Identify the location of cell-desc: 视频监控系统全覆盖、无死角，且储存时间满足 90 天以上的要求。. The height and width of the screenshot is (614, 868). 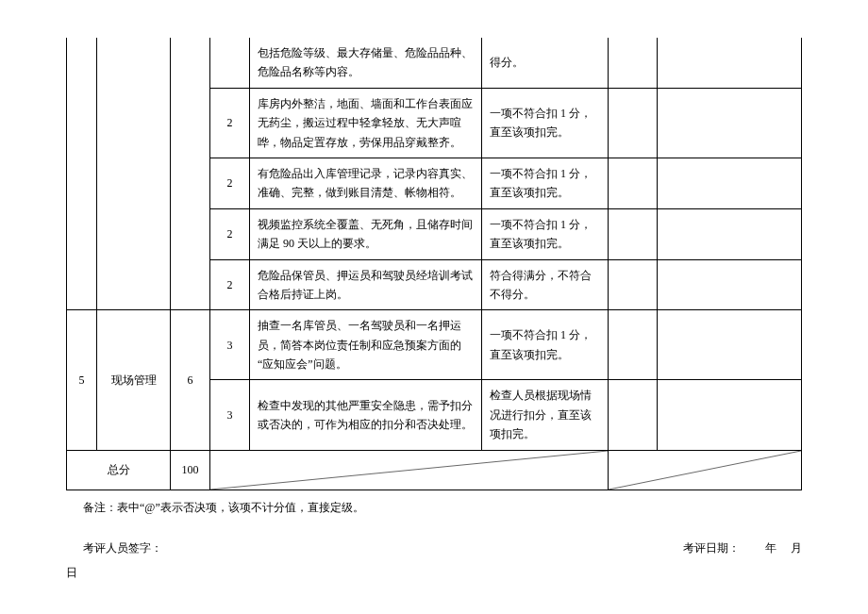
(366, 234).